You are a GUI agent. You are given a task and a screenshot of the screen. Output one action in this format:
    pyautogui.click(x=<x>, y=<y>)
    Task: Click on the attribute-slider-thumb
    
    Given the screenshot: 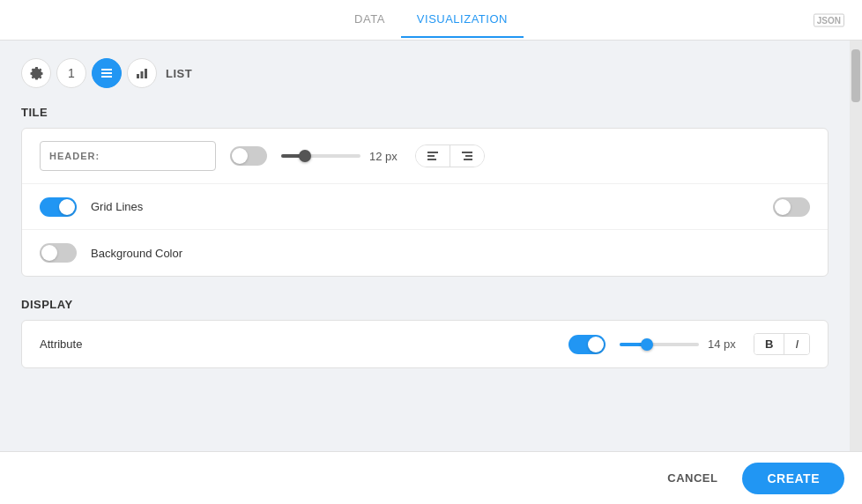 What is the action you would take?
    pyautogui.click(x=647, y=345)
    